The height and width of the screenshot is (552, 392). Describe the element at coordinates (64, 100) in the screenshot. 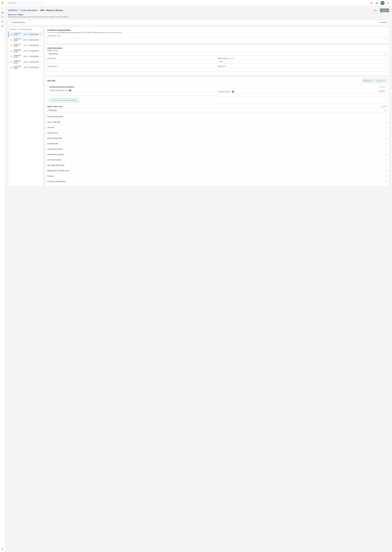

I see `more-commercial-options-btn: + More Commercial Reference Options` at that location.